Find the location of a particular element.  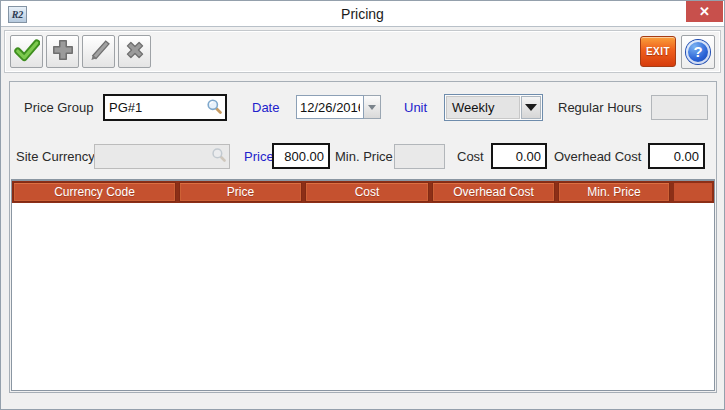

min-price-input is located at coordinates (420, 156).